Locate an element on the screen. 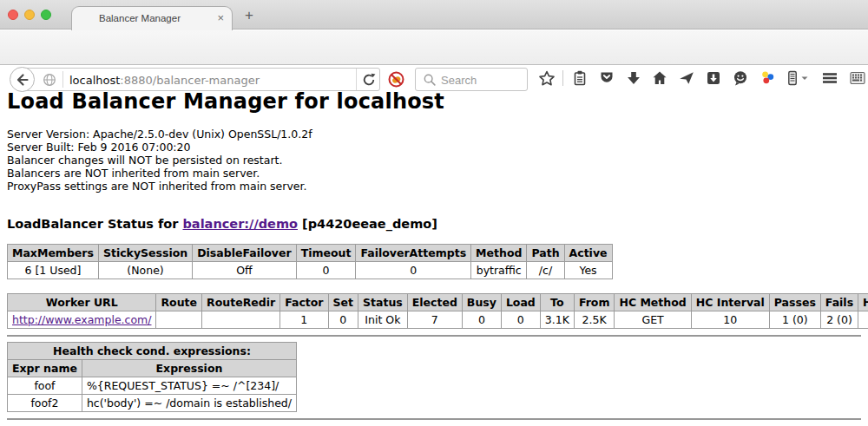 The height and width of the screenshot is (426, 868). worker-value-cell: 2.5K is located at coordinates (594, 320).